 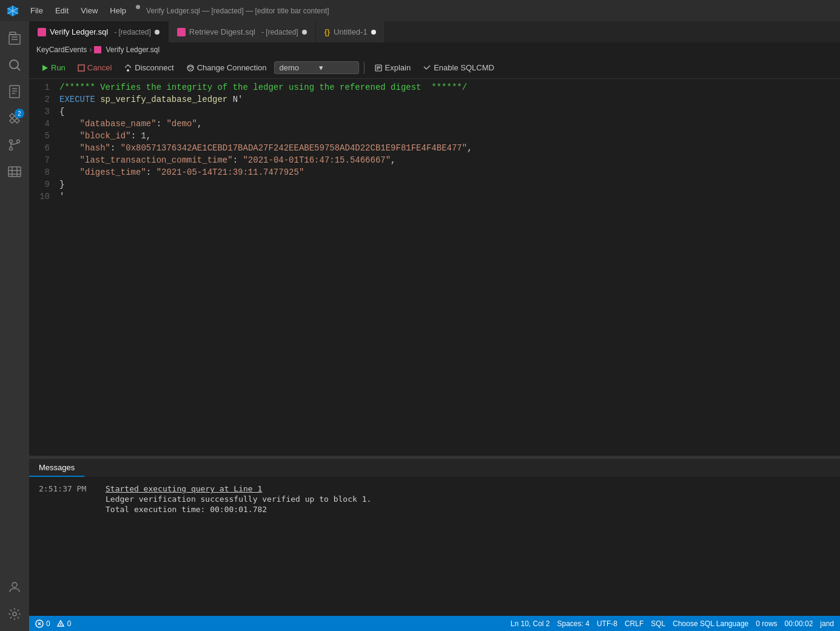 I want to click on activity-account, so click(x=15, y=587).